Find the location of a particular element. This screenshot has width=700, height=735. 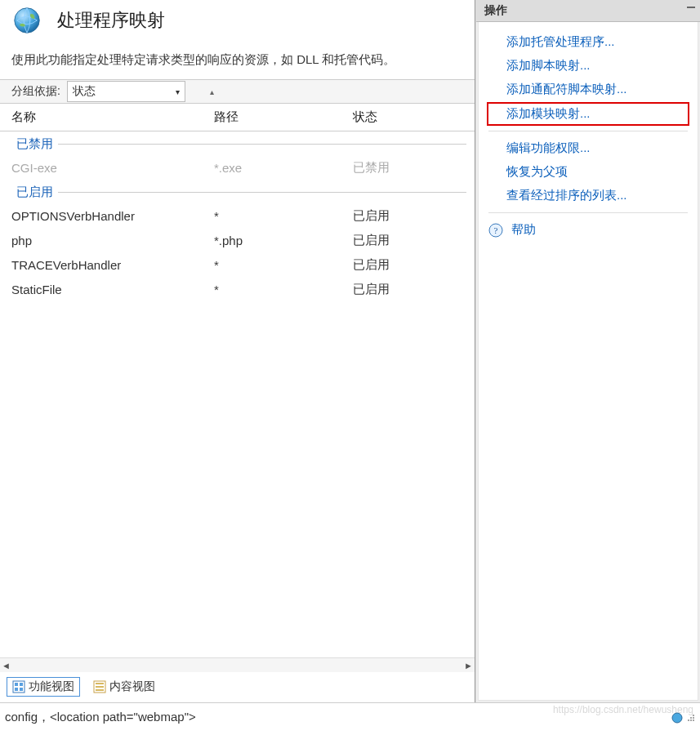

chevron-down-icon: ▾ is located at coordinates (178, 91).